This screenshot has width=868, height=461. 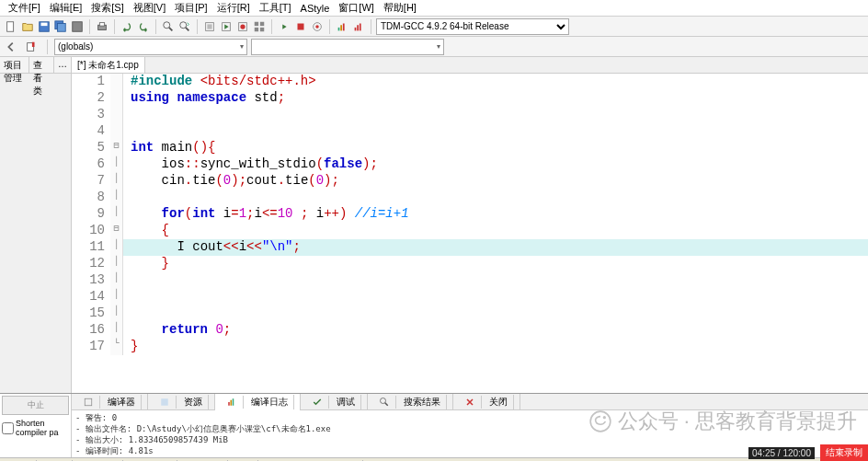 I want to click on scope-combo: (globals)▾, so click(x=151, y=47).